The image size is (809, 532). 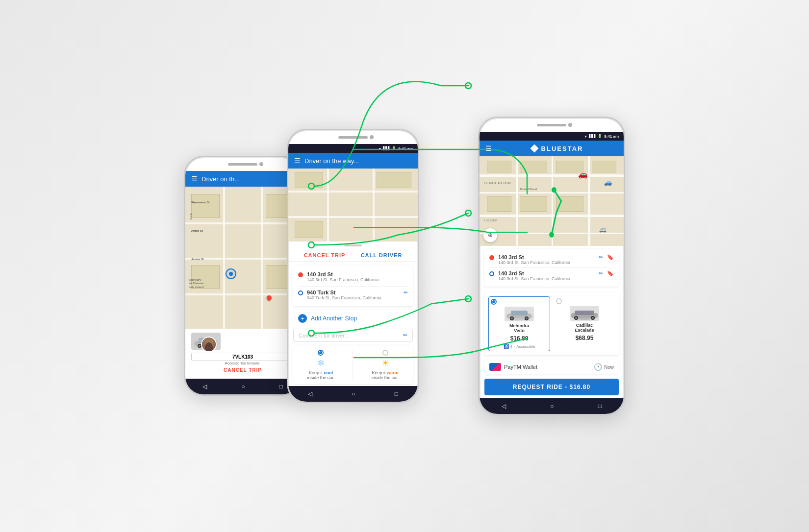 What do you see at coordinates (303, 318) in the screenshot?
I see `phone2-add-stop-icon: +` at bounding box center [303, 318].